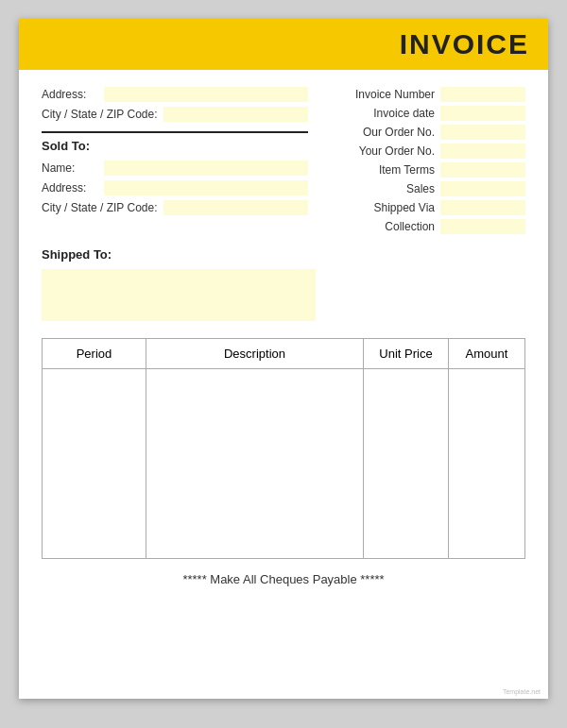 The width and height of the screenshot is (567, 728). Describe the element at coordinates (395, 94) in the screenshot. I see `label-invoice_number: Invoice Number` at that location.